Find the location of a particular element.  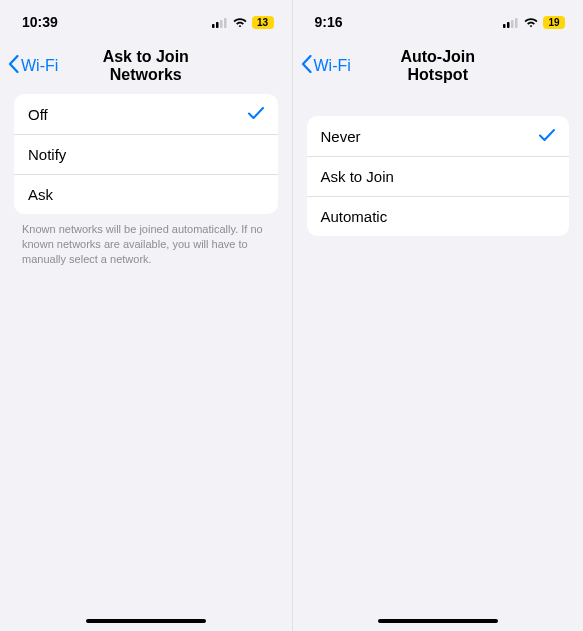

nav-bar: Wi-Fi Auto-Join Hotspot is located at coordinates (438, 66).